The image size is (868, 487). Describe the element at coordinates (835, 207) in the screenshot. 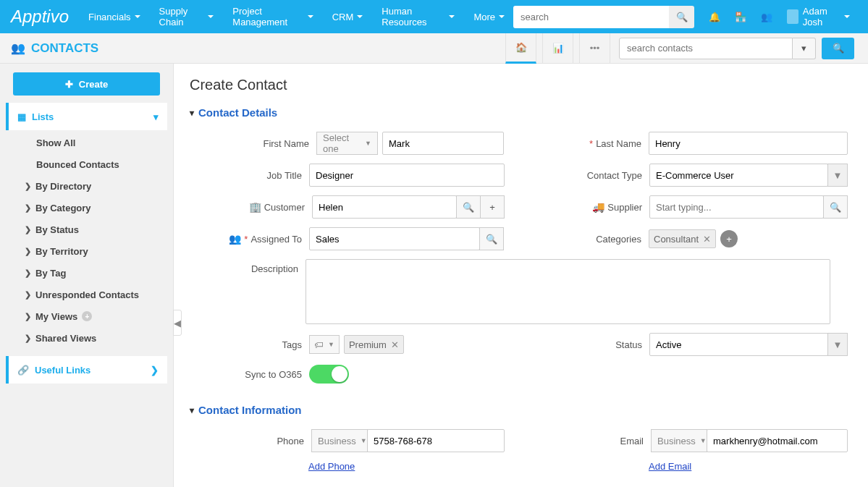

I see `supplier-search-button: 🔍` at that location.